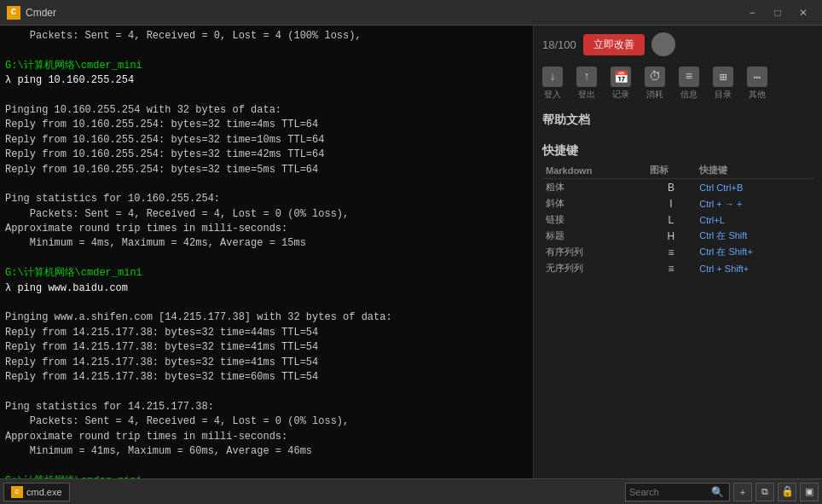  I want to click on shortcut-key: Ctrl+L, so click(755, 220).